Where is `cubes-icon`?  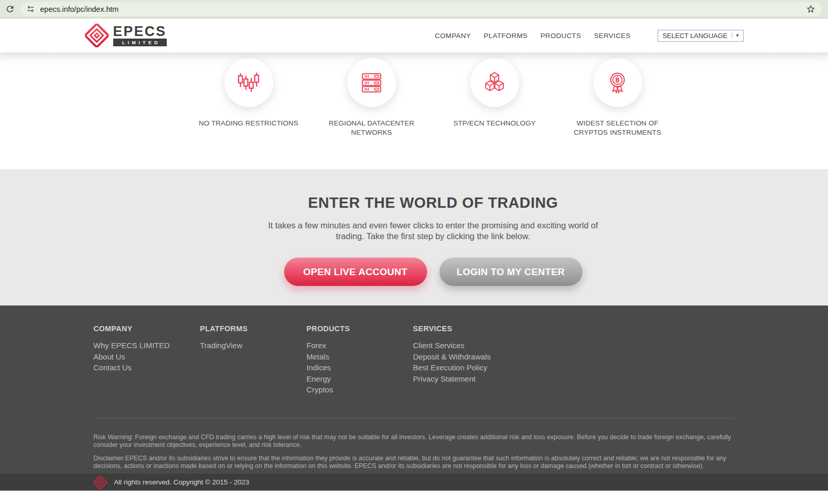
cubes-icon is located at coordinates (495, 83).